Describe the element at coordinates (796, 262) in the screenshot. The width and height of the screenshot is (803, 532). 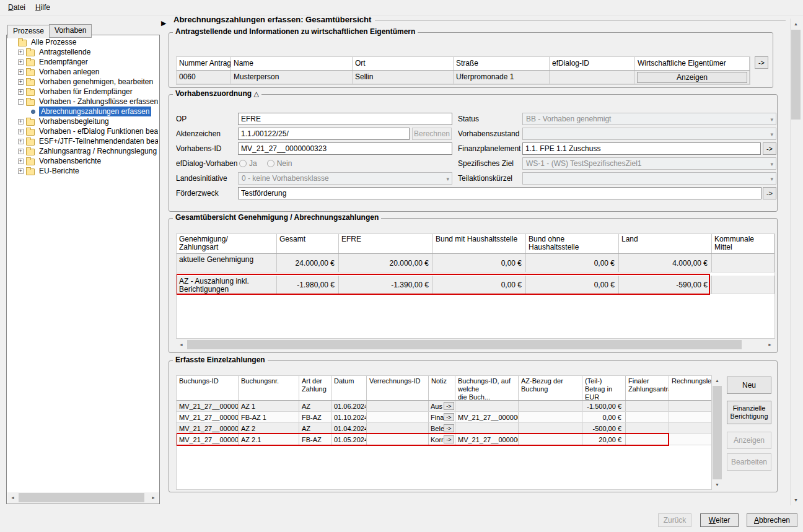
I see `main-vertical-scrollbar: ▲ ▼` at that location.